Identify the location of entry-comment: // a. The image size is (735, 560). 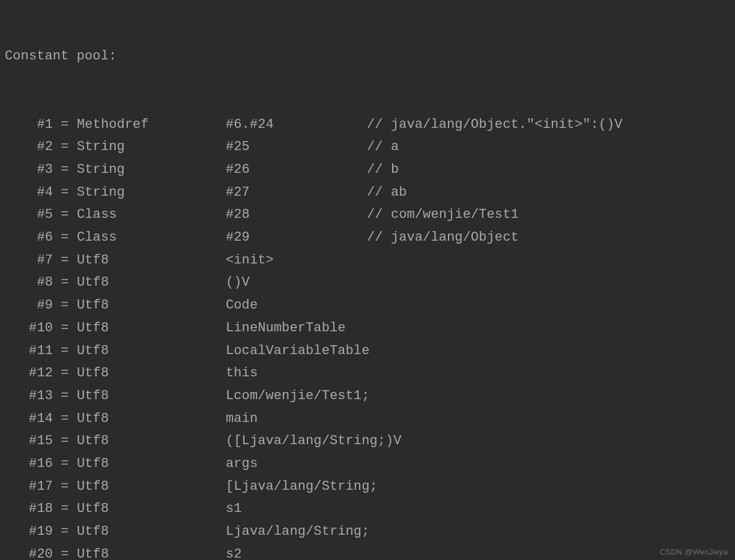
(551, 147).